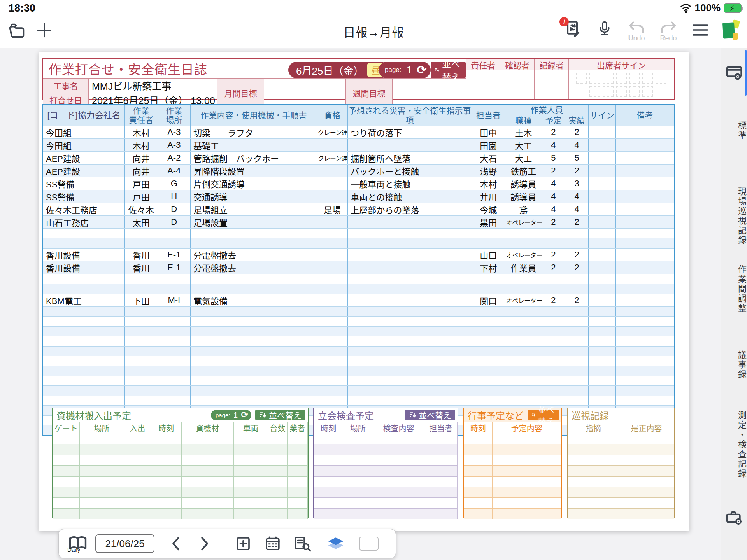 This screenshot has width=747, height=560. Describe the element at coordinates (84, 132) in the screenshot. I see `cell-company: 今田組` at that location.